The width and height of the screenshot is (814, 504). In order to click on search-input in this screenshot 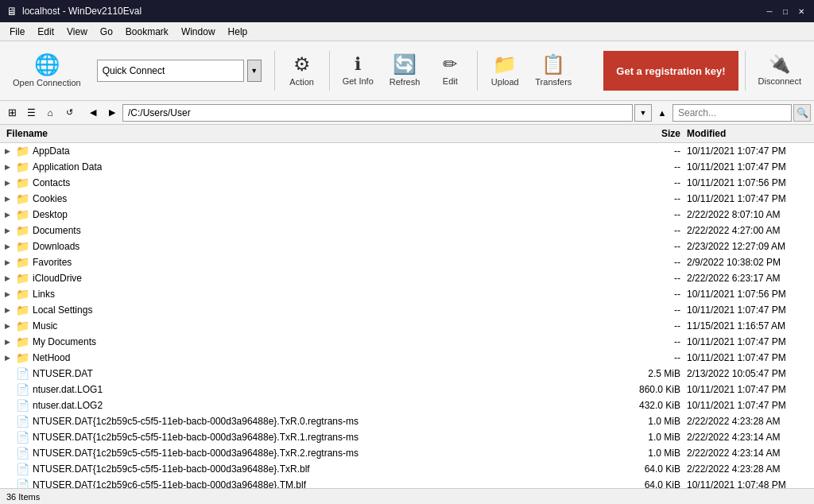, I will do `click(732, 113)`.